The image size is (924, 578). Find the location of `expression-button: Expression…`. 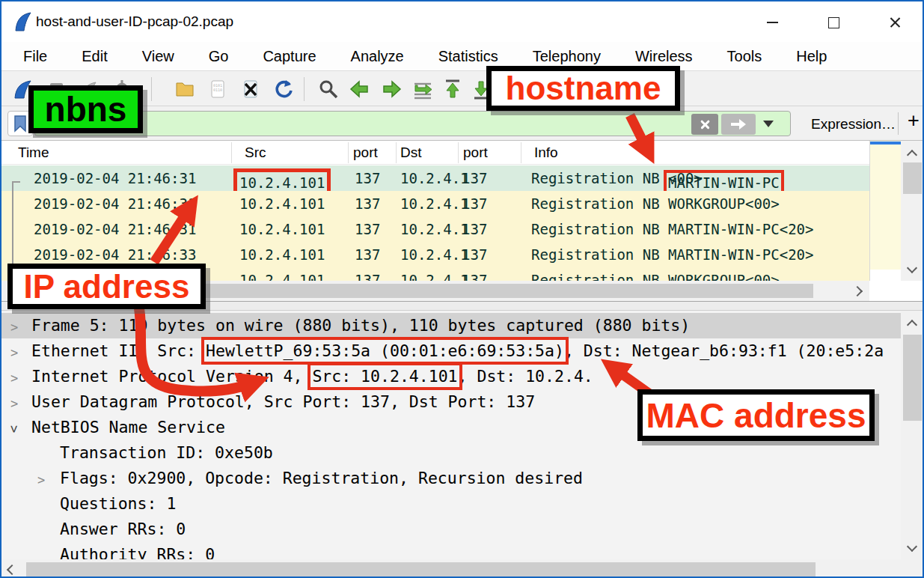

expression-button: Expression… is located at coordinates (853, 124).